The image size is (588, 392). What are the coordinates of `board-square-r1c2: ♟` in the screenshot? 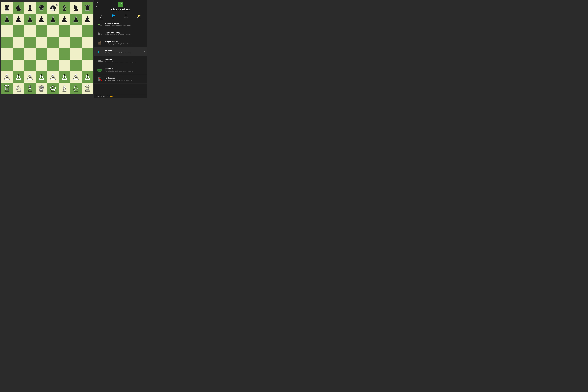 It's located at (30, 20).